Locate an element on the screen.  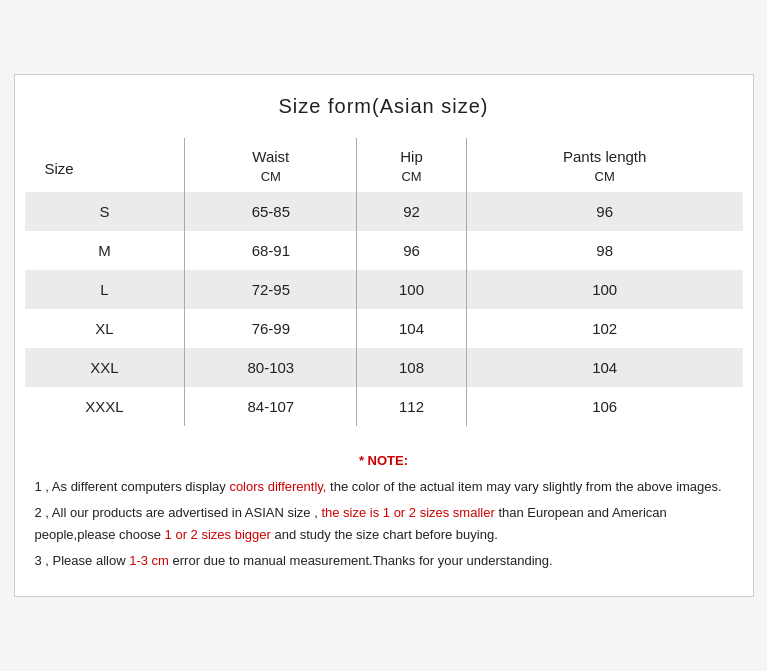
cell-waist: 72-95 is located at coordinates (271, 290).